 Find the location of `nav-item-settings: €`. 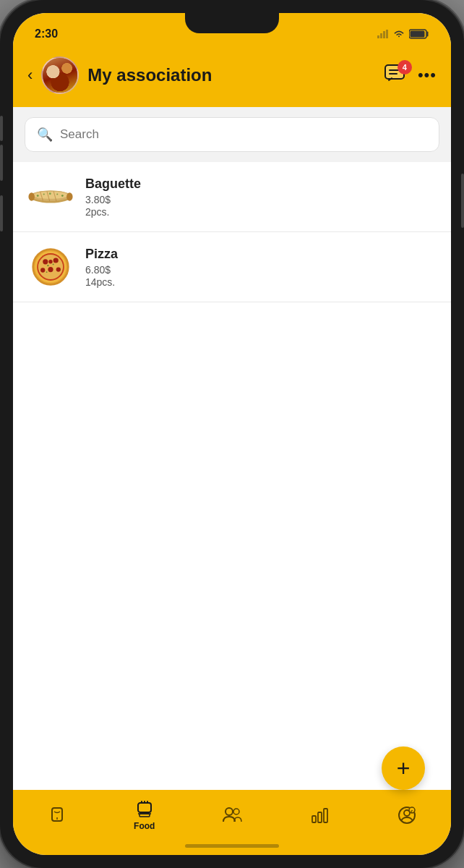

nav-item-settings: € is located at coordinates (407, 815).